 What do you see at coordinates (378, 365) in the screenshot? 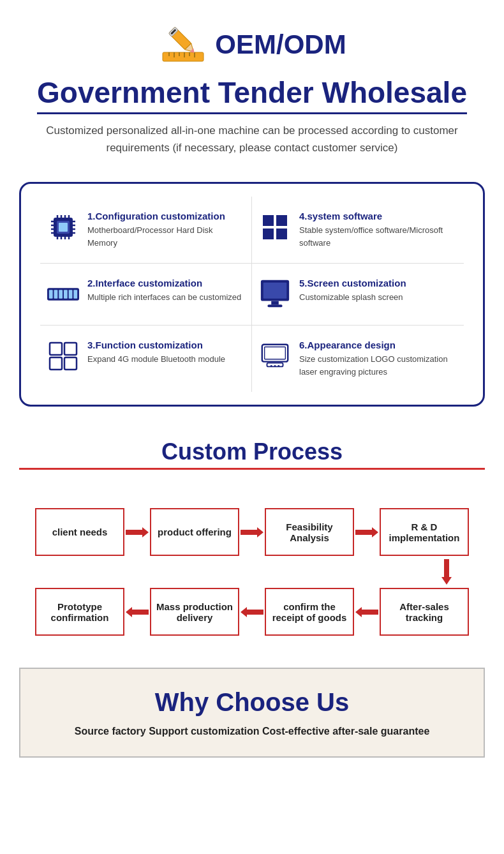
I see `feature-desc-6: Size customization LOGO customization la…` at bounding box center [378, 365].